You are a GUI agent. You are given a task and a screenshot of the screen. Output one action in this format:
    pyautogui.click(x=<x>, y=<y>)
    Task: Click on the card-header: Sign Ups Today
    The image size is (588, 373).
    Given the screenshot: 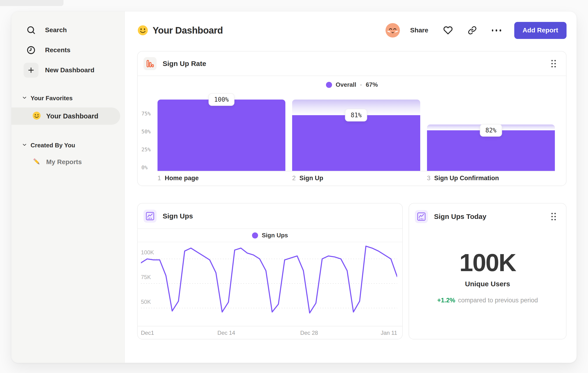 What is the action you would take?
    pyautogui.click(x=487, y=216)
    